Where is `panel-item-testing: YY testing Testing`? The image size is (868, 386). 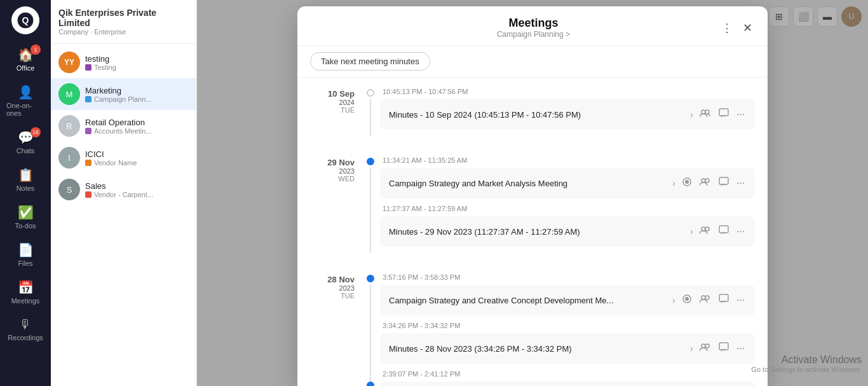 panel-item-testing: YY testing Testing is located at coordinates (123, 62).